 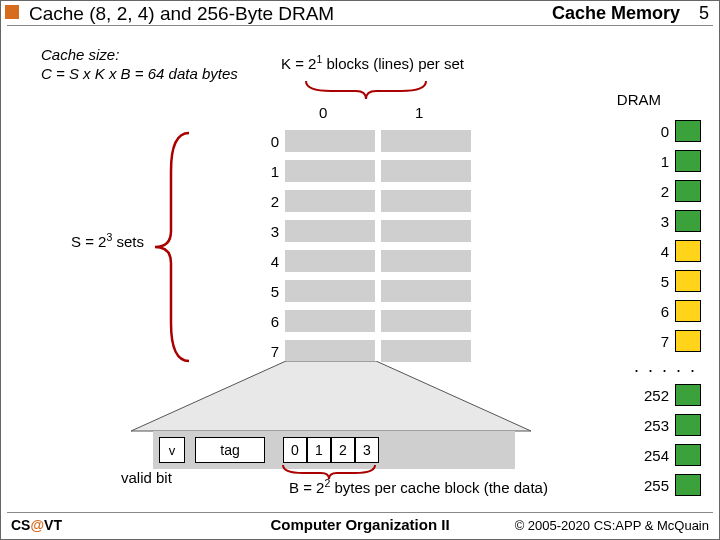 I want to click on dram-254: 254, so click(x=654, y=456).